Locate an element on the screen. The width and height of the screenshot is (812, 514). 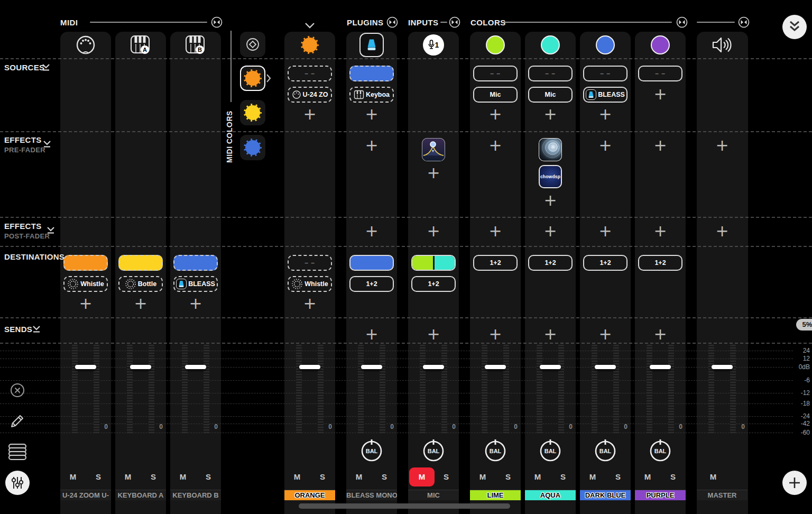
mixer-view-button is located at coordinates (17, 483).